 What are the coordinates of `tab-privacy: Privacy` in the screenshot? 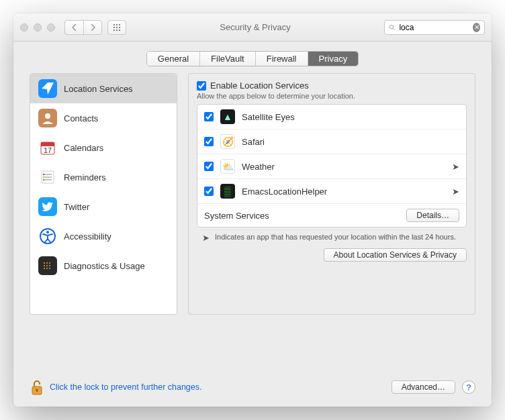 It's located at (333, 59).